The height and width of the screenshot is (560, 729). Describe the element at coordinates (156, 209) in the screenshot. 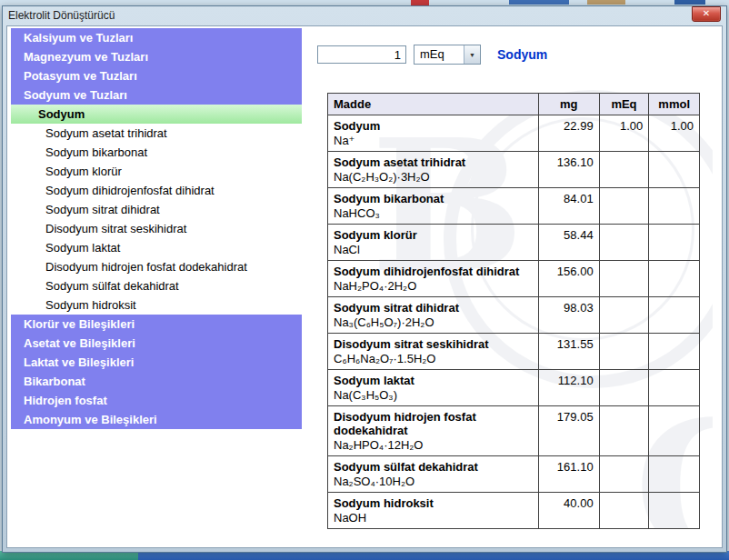

I see `sidebar-item-sodyum-sitrat-dihidrat: Sodyum sitrat dihidrat` at that location.